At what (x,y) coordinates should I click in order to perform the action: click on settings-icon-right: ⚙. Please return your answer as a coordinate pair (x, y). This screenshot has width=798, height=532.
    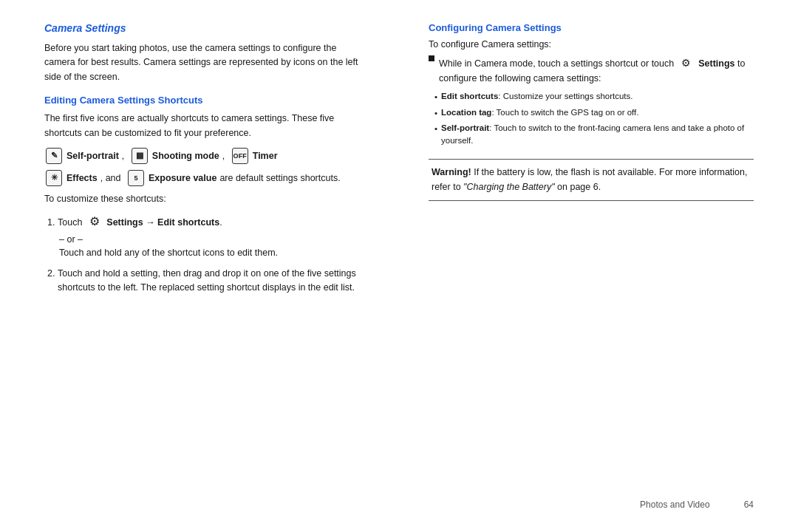
    Looking at the image, I should click on (686, 64).